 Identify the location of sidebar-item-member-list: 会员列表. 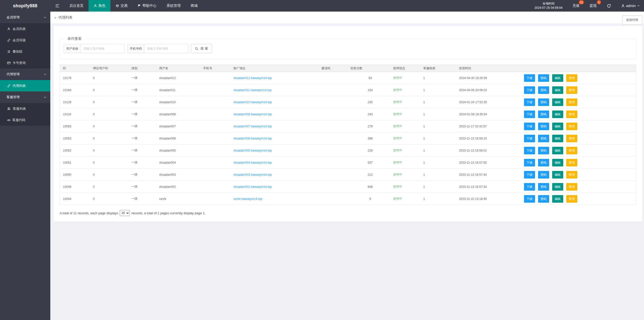
(25, 29).